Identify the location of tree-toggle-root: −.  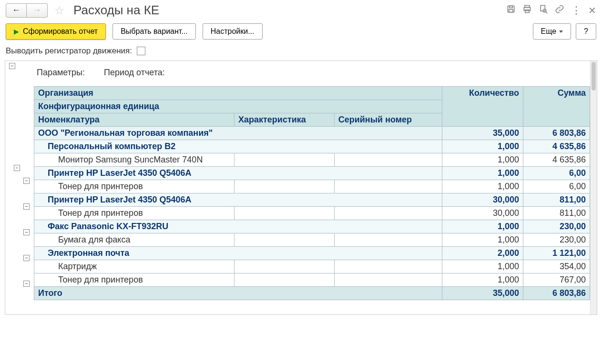
(12, 66).